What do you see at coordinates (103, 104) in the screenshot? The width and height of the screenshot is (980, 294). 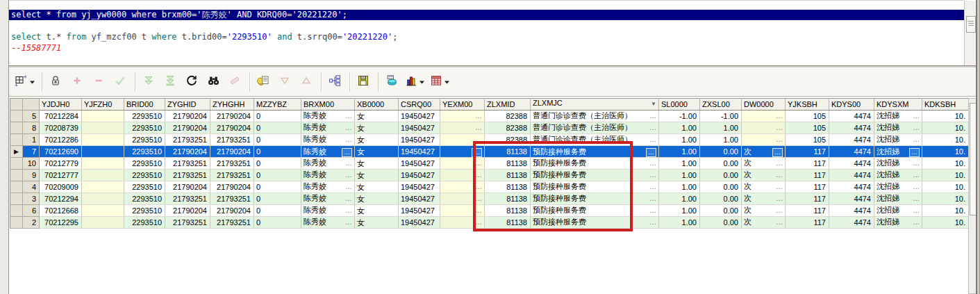 I see `column-header-yjfzh0: YJFZH0` at bounding box center [103, 104].